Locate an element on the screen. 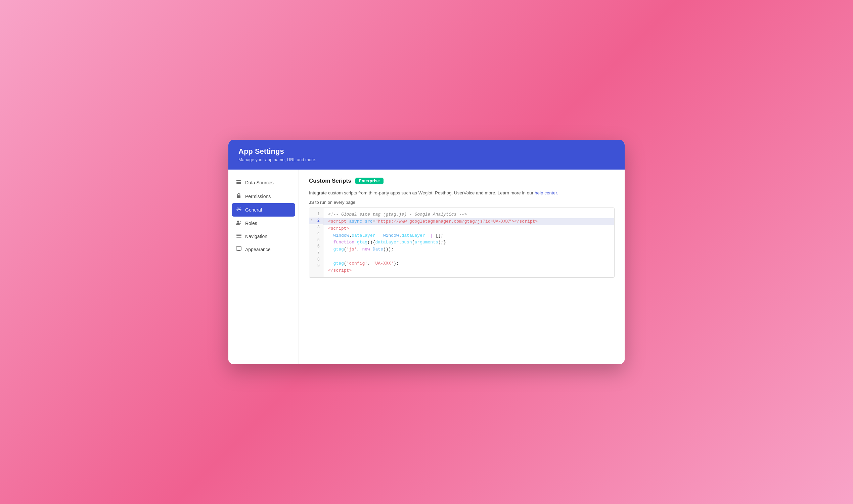  line-num-5: 5 is located at coordinates (316, 240).